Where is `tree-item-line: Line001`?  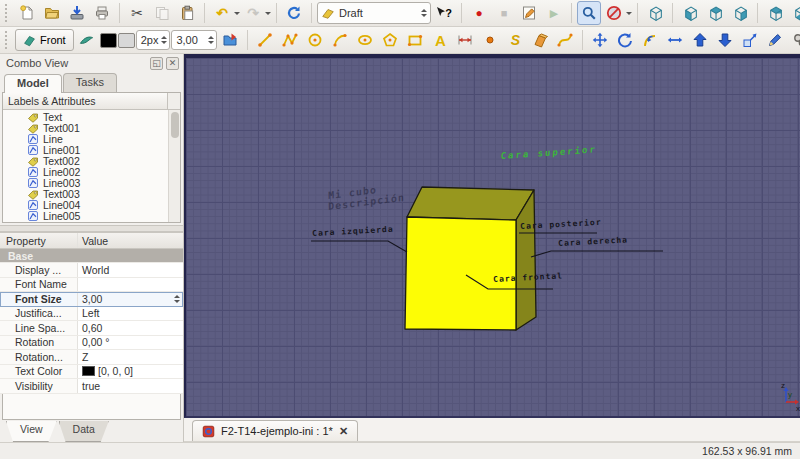 tree-item-line: Line001 is located at coordinates (86, 150).